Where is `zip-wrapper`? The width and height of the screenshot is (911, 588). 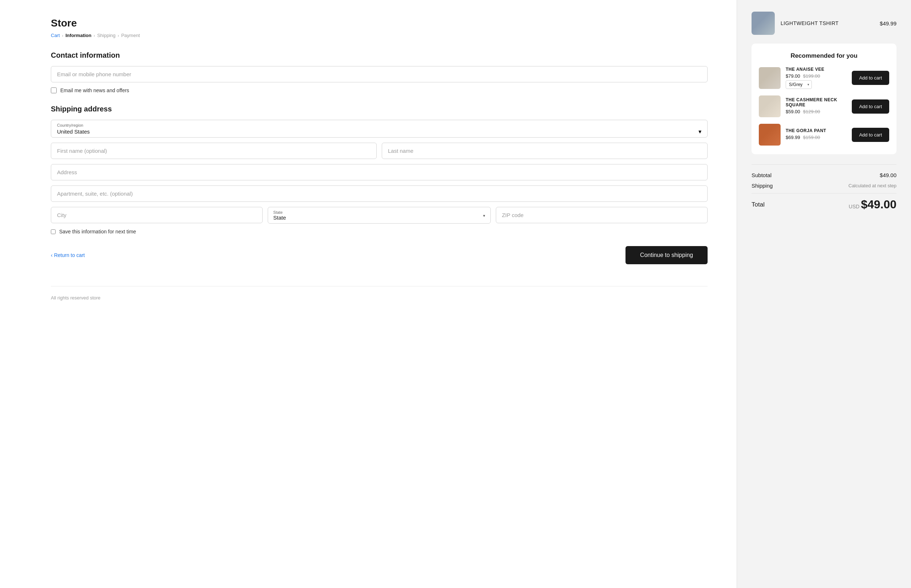
zip-wrapper is located at coordinates (602, 215).